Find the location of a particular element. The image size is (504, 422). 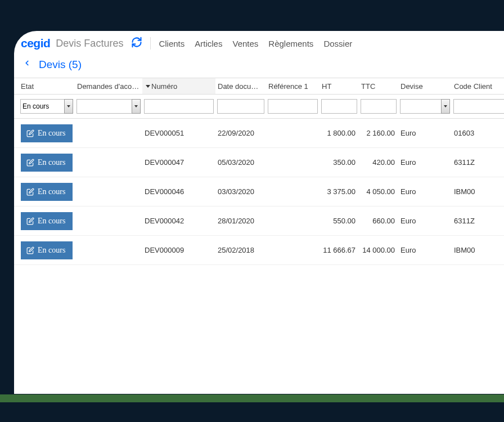

col-numero-label: Numéro is located at coordinates (164, 87).